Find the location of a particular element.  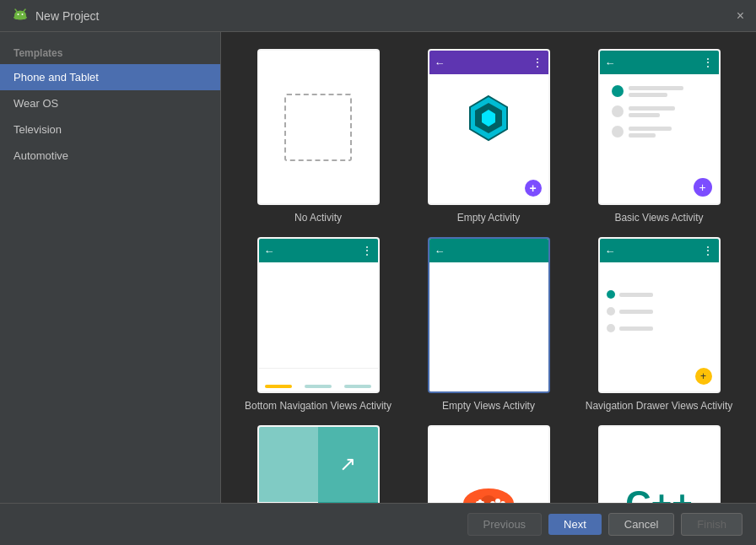

bottom-nav-header: ← ⋮ is located at coordinates (319, 251).